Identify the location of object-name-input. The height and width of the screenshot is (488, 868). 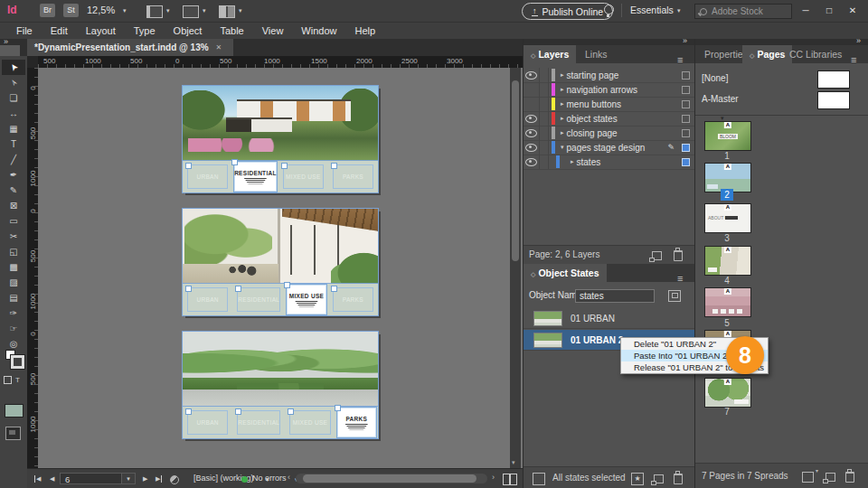
(615, 296).